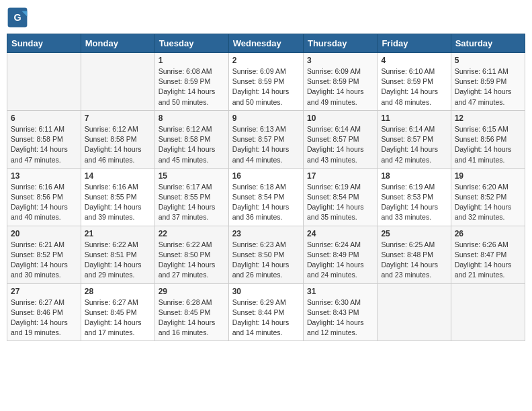  What do you see at coordinates (192, 176) in the screenshot?
I see `day-number: 15` at bounding box center [192, 176].